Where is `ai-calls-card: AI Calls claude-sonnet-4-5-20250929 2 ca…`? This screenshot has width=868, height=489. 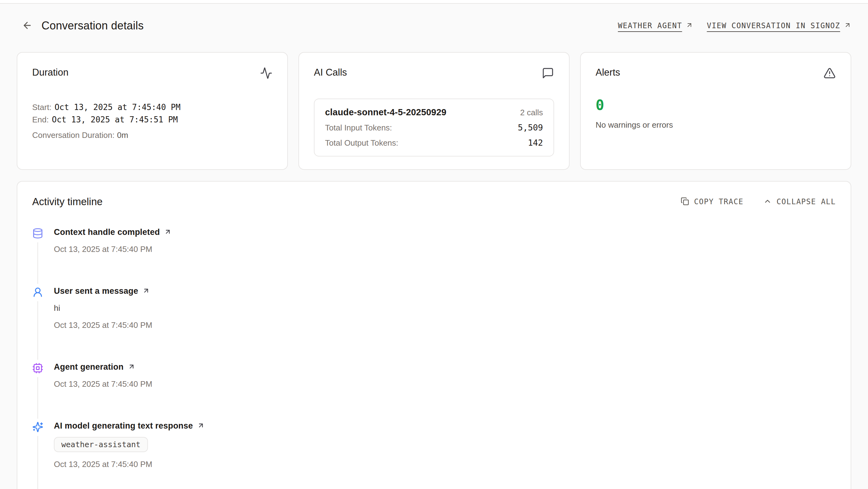 ai-calls-card: AI Calls claude-sonnet-4-5-20250929 2 ca… is located at coordinates (434, 111).